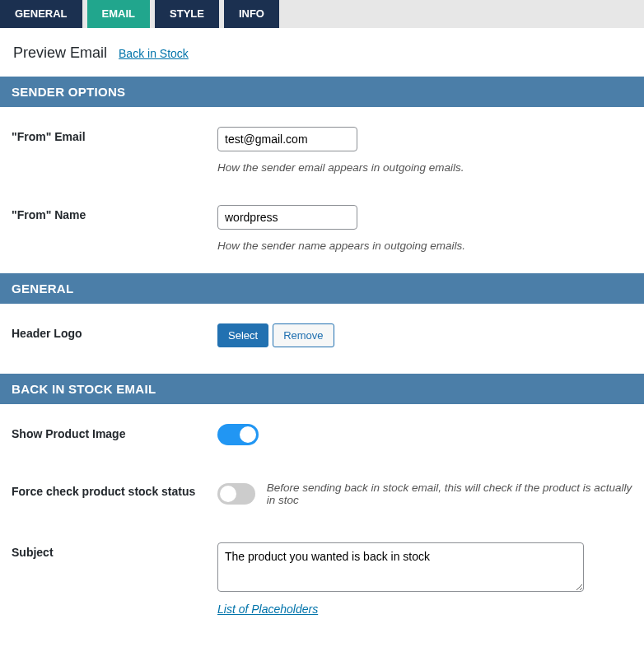  I want to click on subject-textarea, so click(400, 567).